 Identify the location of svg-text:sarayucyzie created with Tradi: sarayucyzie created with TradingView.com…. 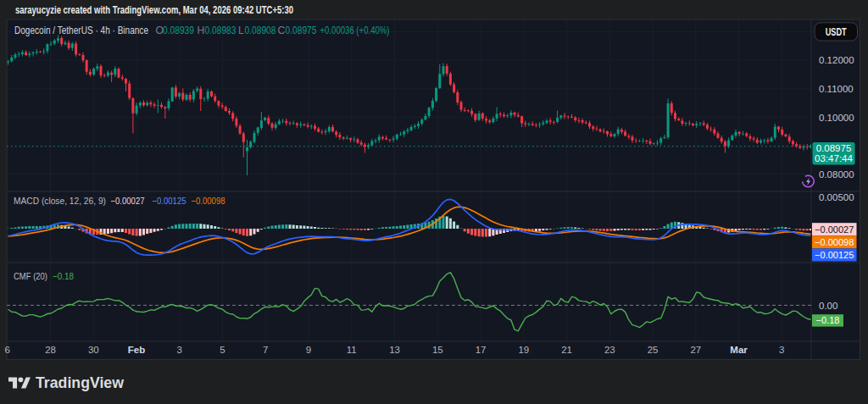
(154, 10).